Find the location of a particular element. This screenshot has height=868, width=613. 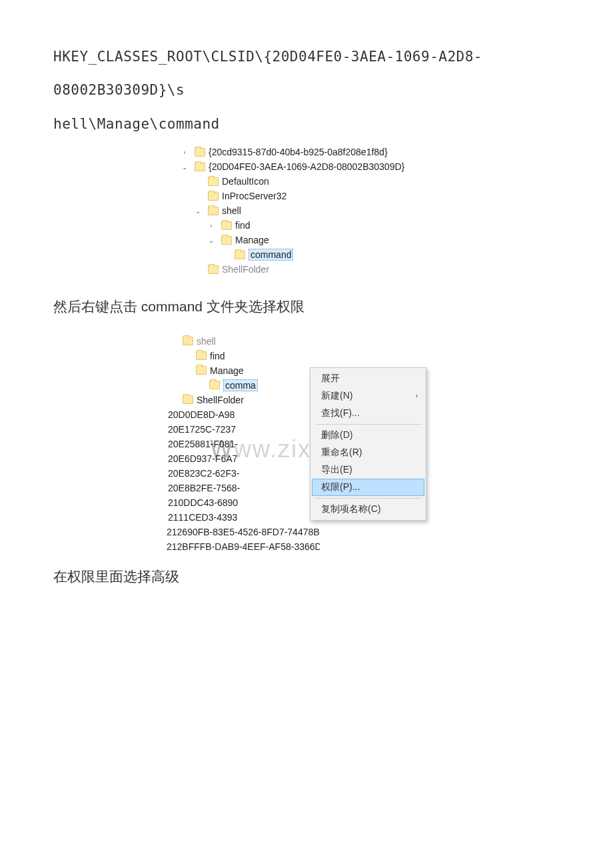

menu-item-label: 重命名(R) is located at coordinates (341, 453).